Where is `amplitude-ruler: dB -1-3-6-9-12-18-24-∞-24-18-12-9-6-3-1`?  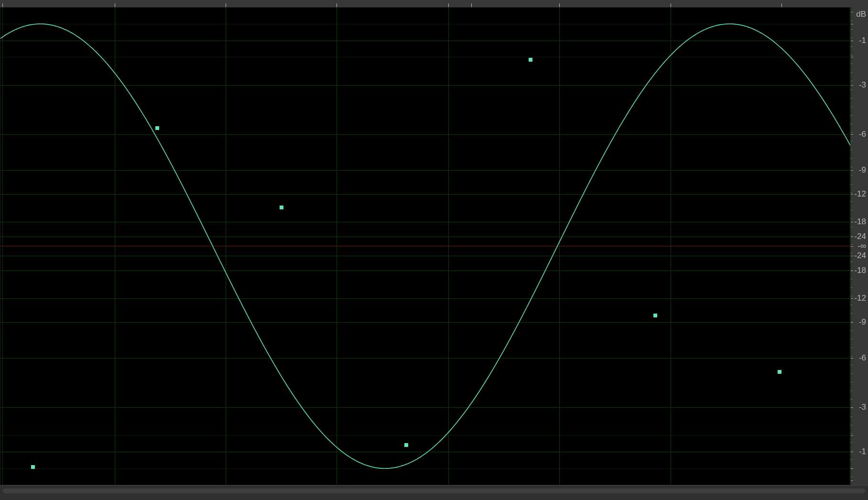 amplitude-ruler: dB -1-3-6-9-12-18-24-∞-24-18-12-9-6-3-1 is located at coordinates (859, 246).